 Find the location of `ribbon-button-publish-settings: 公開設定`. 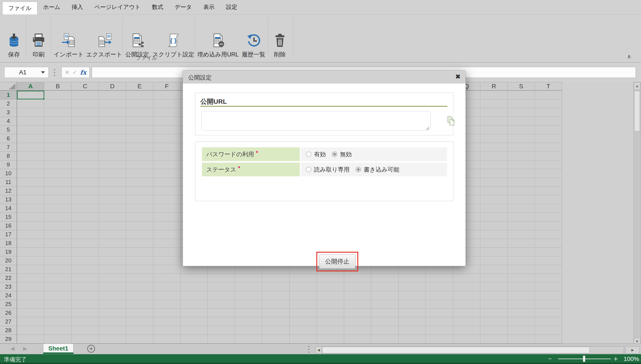

ribbon-button-publish-settings: 公開設定 is located at coordinates (137, 46).